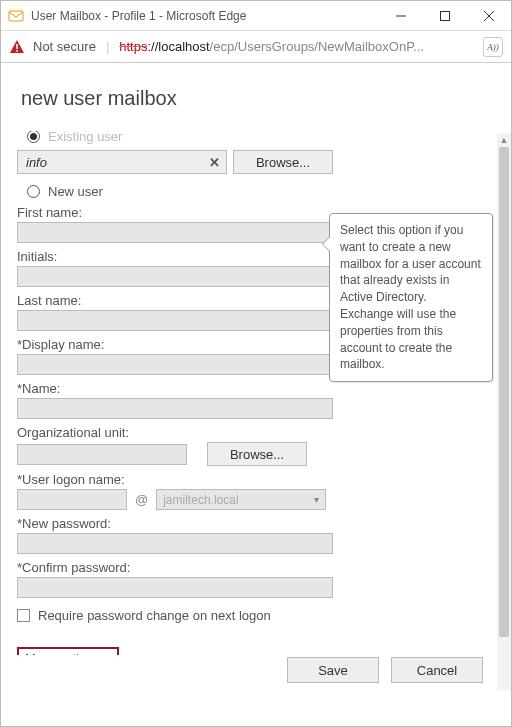 Image resolution: width=512 pixels, height=727 pixels. I want to click on display-name-field, so click(175, 364).